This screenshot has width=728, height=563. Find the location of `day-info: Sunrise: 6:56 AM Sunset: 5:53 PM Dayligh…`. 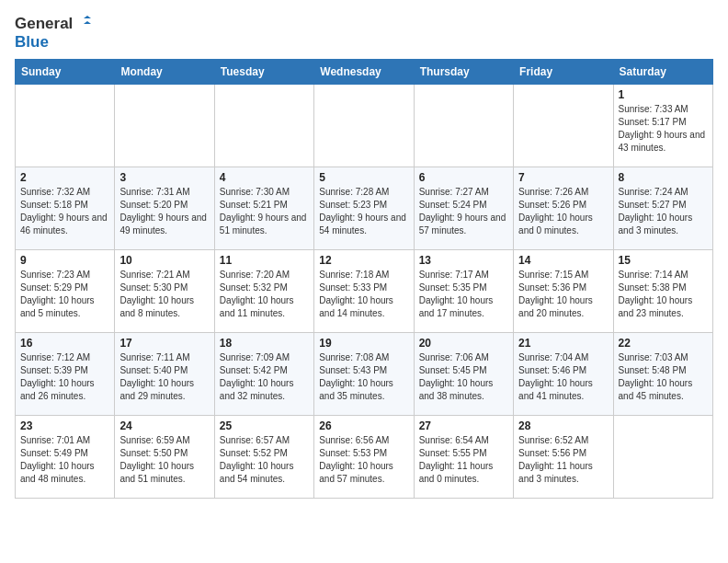

day-info: Sunrise: 6:56 AM Sunset: 5:53 PM Dayligh… is located at coordinates (364, 460).